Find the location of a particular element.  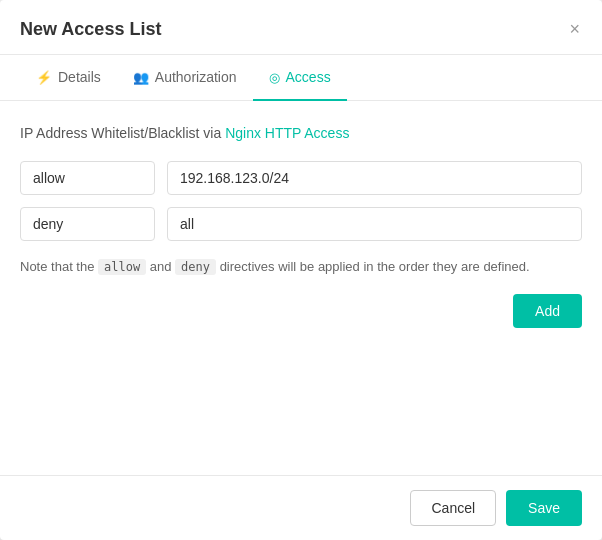

nginx-http-access-link: Nginx HTTP Access is located at coordinates (287, 133).